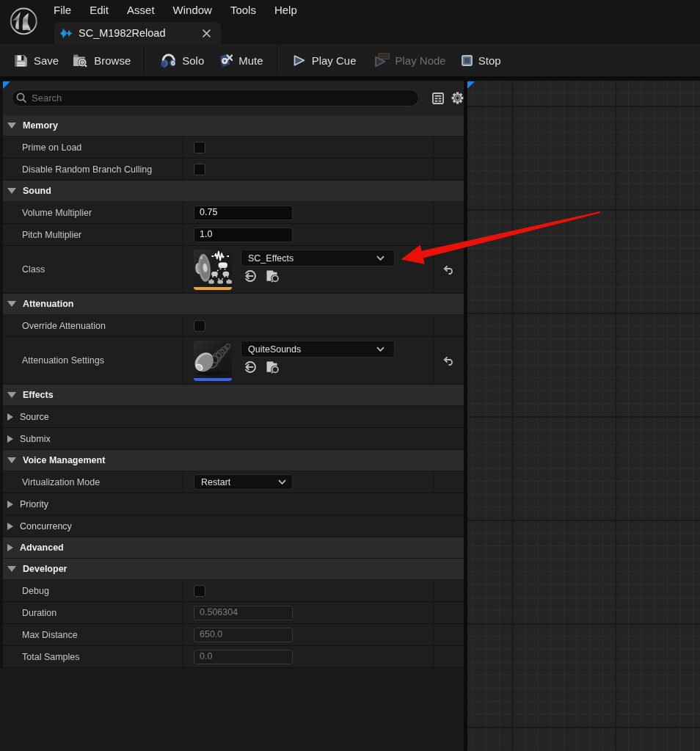 The height and width of the screenshot is (751, 700). Describe the element at coordinates (144, 60) in the screenshot. I see `toolbar-separator` at that location.